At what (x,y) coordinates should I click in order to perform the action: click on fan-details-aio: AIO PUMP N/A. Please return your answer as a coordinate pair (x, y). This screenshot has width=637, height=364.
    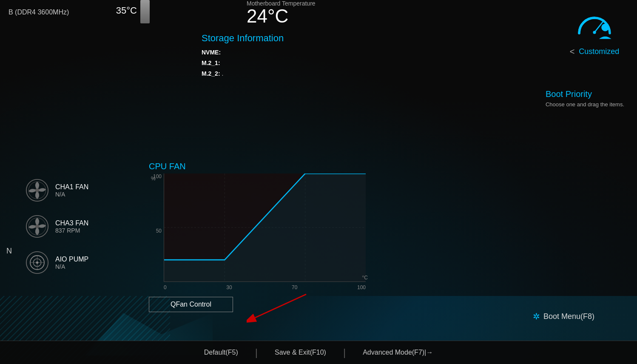
    Looking at the image, I should click on (72, 263).